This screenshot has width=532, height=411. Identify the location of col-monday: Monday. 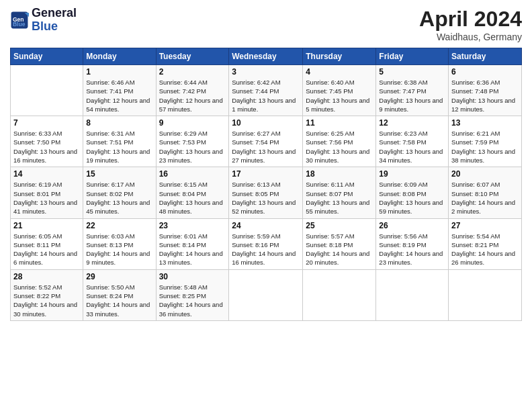
(120, 56).